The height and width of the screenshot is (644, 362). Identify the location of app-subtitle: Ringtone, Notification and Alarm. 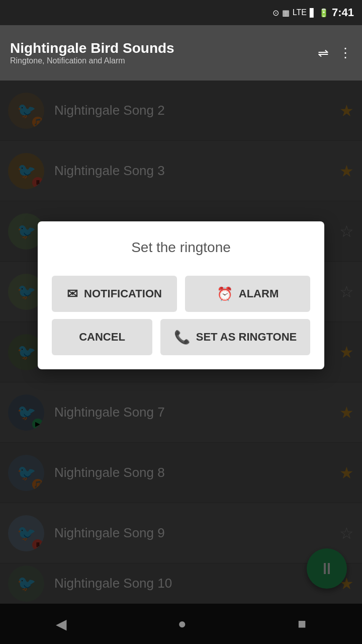
(164, 61).